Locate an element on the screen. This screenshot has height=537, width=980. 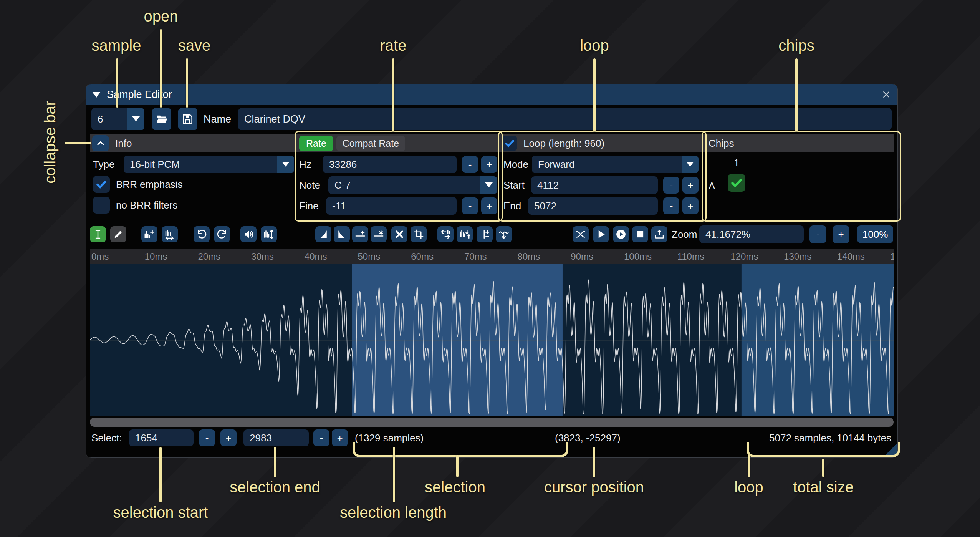
open-button is located at coordinates (162, 119).